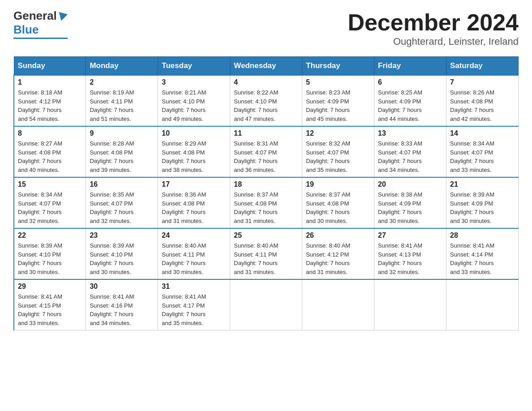  What do you see at coordinates (338, 235) in the screenshot?
I see `day-number: 26` at bounding box center [338, 235].